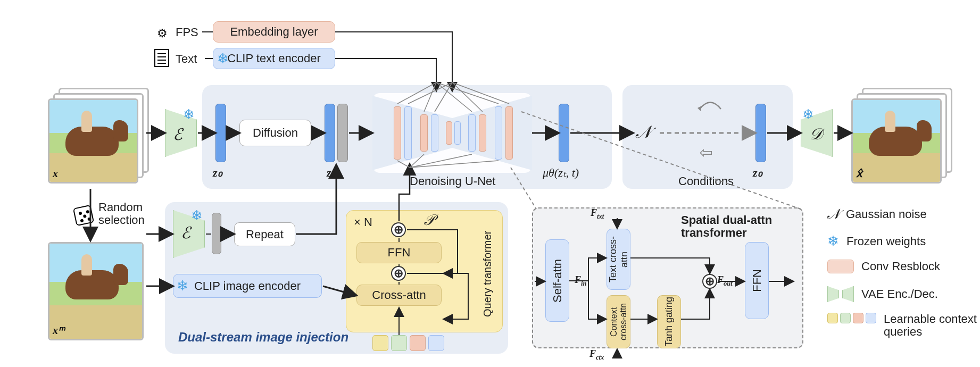 The height and width of the screenshot is (367, 980). Describe the element at coordinates (399, 253) in the screenshot. I see `ffn-block: FFN` at that location.